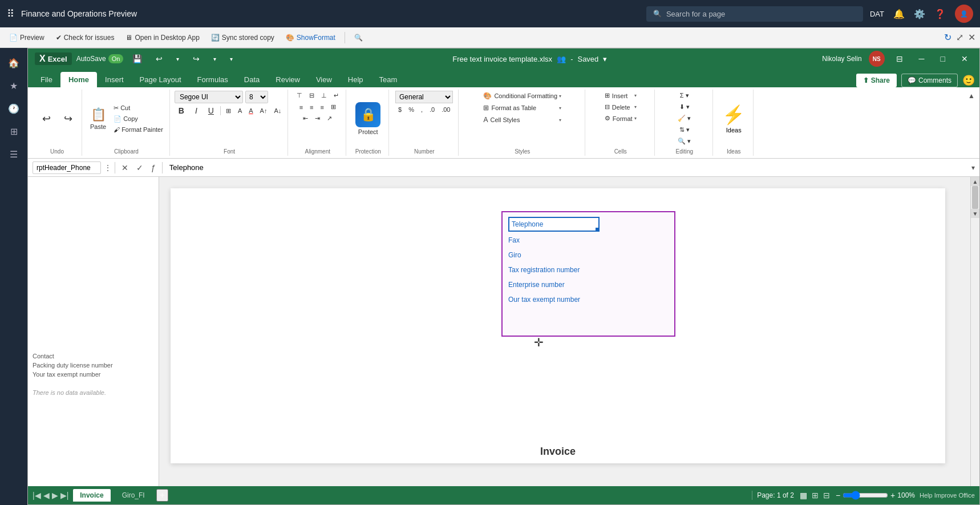  Describe the element at coordinates (815, 495) in the screenshot. I see `page-layout-view-button: ⊞` at that location.